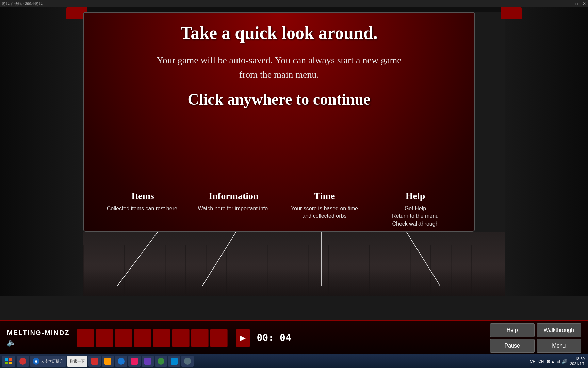 The image size is (588, 368). What do you see at coordinates (415, 216) in the screenshot?
I see `help-desc: Get Help Return to the menu Check walkth…` at bounding box center [415, 216].